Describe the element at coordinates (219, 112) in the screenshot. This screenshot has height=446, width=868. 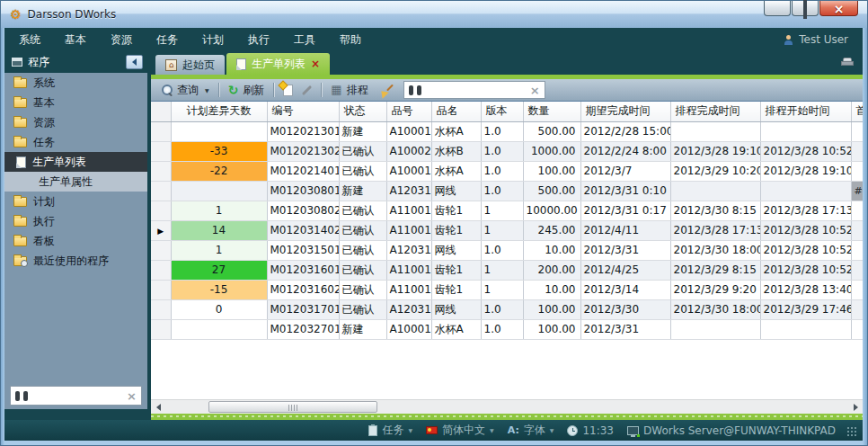
I see `column-header-计划差异天数: 计划差异天数` at that location.